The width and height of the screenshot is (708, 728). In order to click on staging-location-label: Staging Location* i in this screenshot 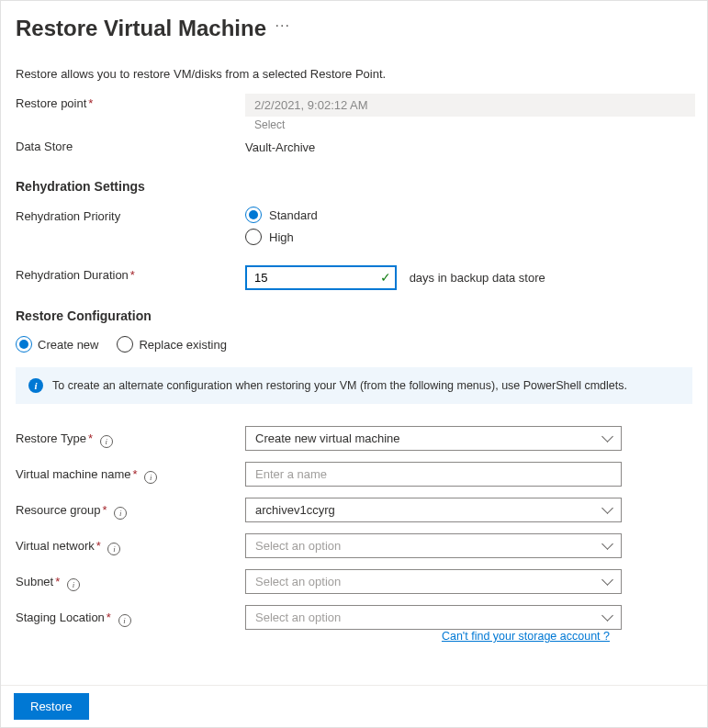, I will do `click(130, 618)`.